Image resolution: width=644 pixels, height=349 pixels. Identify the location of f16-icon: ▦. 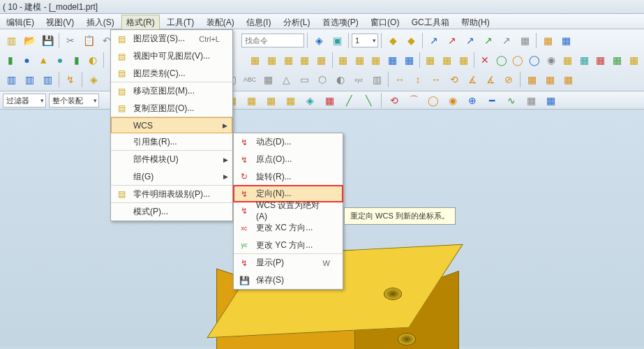
(531, 101).